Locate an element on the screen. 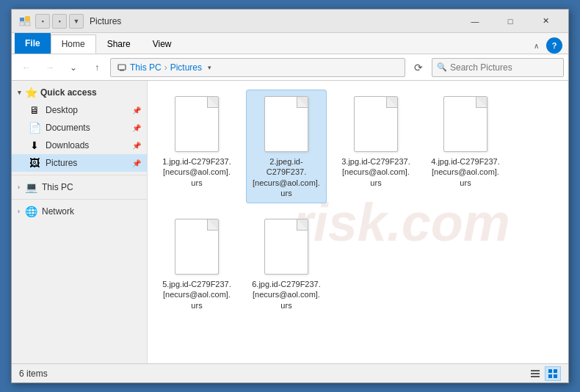  tab-view: View is located at coordinates (162, 44).